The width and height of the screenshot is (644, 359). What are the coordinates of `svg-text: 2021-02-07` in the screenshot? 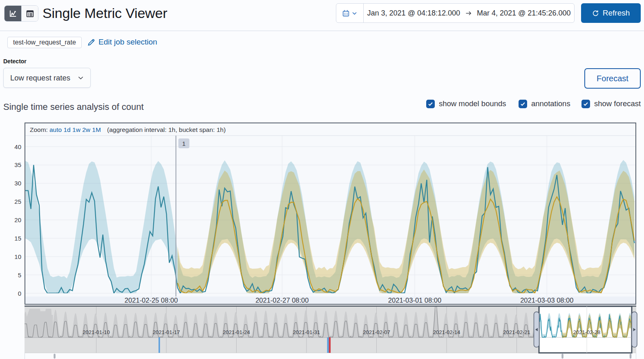 It's located at (377, 332).